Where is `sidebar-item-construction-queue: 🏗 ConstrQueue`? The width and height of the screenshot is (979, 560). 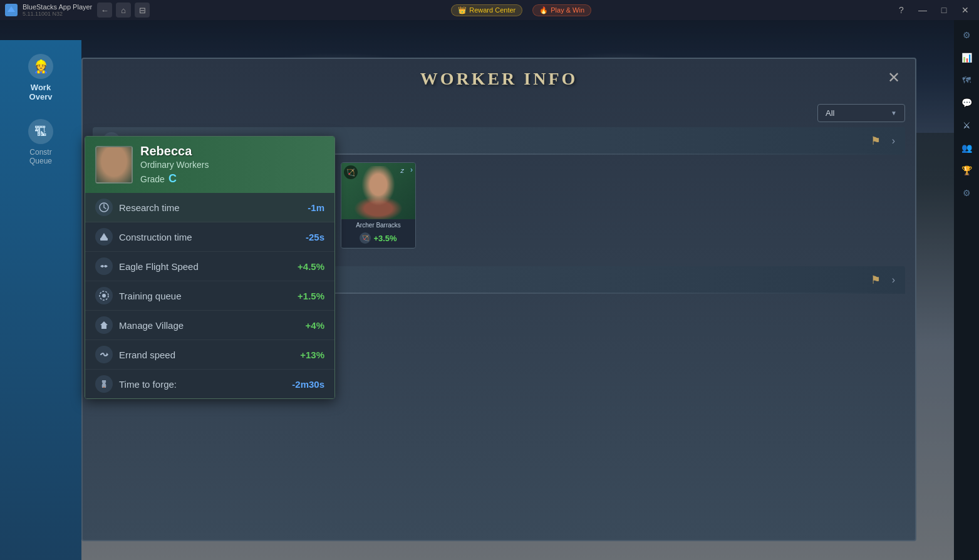
sidebar-item-construction-queue: 🏗 ConstrQueue is located at coordinates (41, 142).